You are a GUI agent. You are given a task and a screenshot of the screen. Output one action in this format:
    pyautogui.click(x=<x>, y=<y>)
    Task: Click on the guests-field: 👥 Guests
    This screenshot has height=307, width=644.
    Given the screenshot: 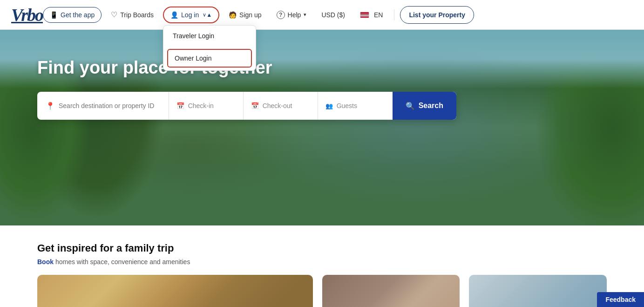 What is the action you would take?
    pyautogui.click(x=355, y=106)
    